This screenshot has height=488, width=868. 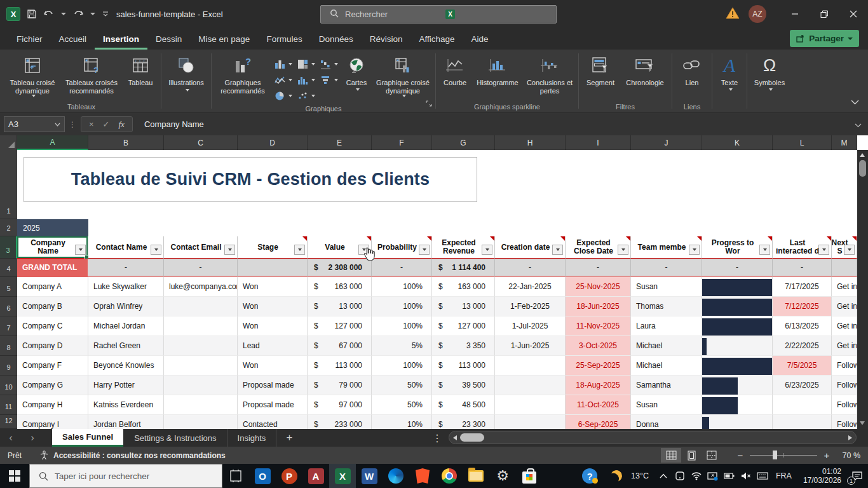 I want to click on start-button, so click(x=15, y=476).